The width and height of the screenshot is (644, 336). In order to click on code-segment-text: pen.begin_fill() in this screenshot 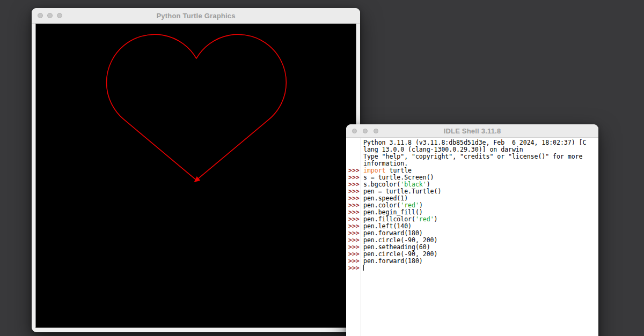, I will do `click(393, 212)`.